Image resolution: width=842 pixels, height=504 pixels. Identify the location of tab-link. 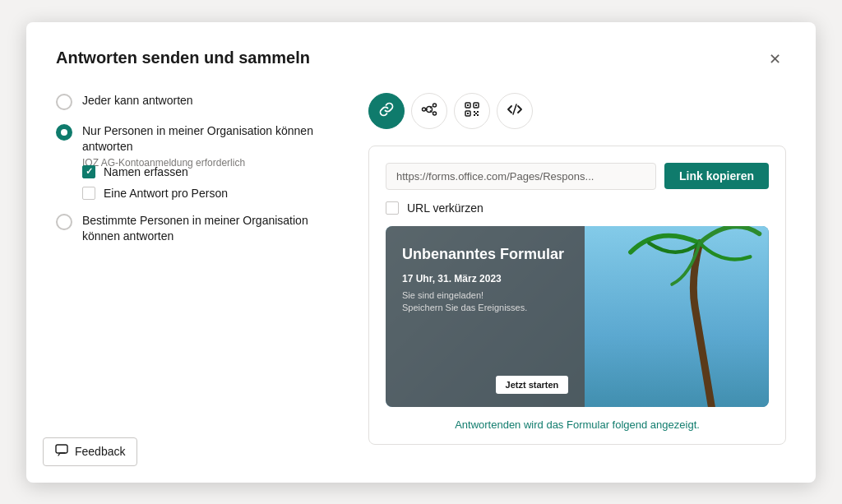
(386, 111).